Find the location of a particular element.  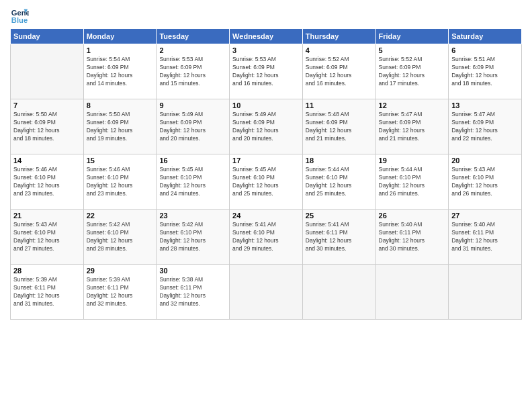

day-of-week-header: Thursday is located at coordinates (339, 36).